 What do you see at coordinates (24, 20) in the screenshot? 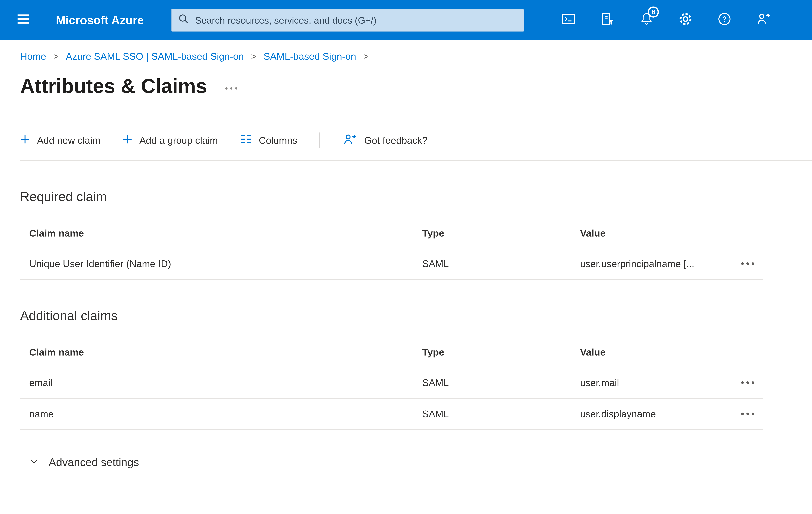
I see `hamburger-icon` at bounding box center [24, 20].